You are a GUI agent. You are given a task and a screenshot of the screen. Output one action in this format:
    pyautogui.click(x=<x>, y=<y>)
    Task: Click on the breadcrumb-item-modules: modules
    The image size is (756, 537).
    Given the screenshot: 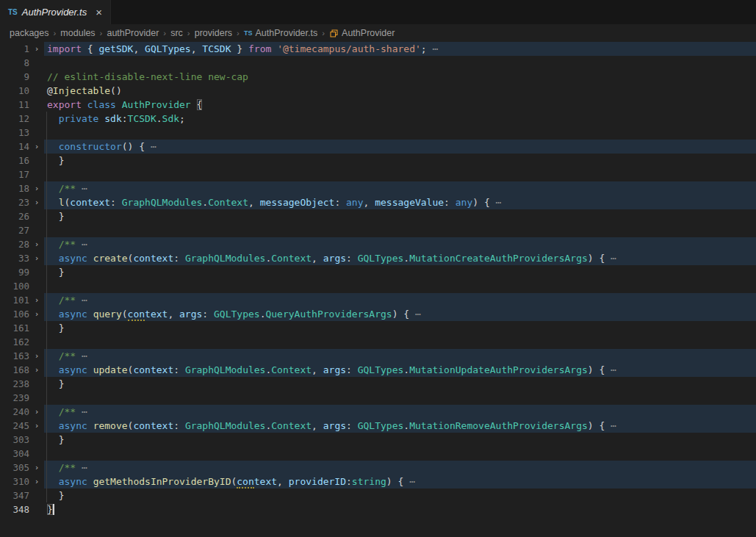 What is the action you would take?
    pyautogui.click(x=78, y=33)
    